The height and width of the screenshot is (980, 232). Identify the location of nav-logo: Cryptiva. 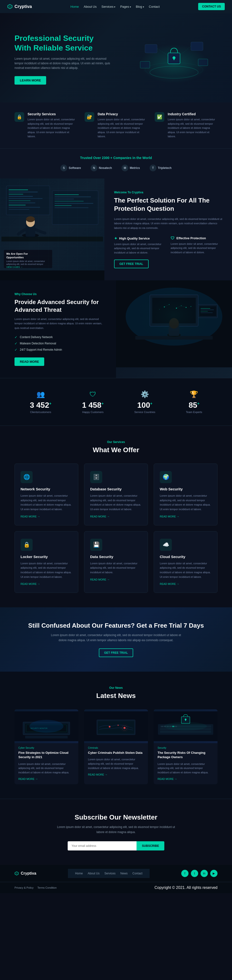
(20, 6).